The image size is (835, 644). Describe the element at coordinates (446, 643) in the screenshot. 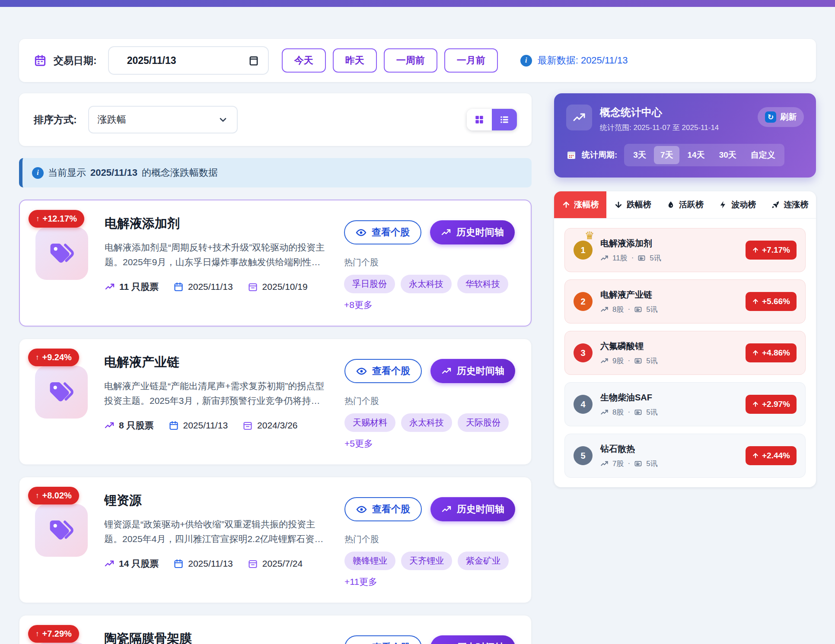

I see `timeline-chart-icon` at that location.